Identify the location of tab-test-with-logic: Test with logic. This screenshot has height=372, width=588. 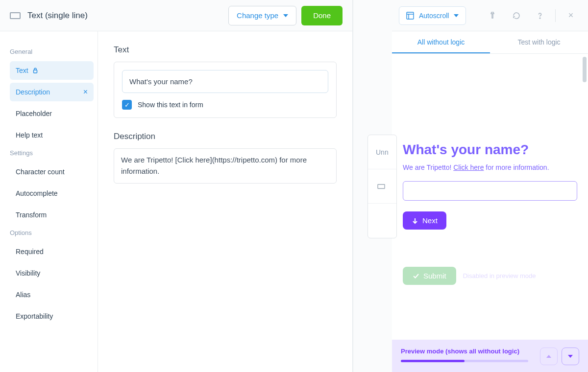
(539, 42).